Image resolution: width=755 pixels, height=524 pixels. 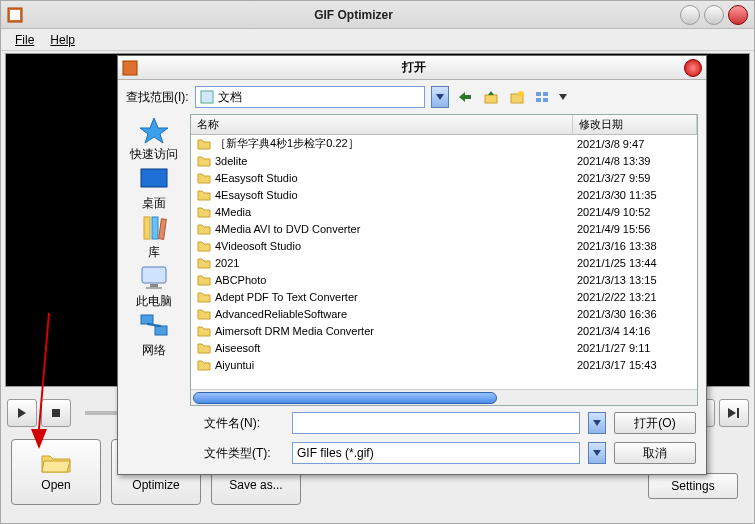 What do you see at coordinates (230, 98) in the screenshot?
I see `look-in-value: 文档` at bounding box center [230, 98].